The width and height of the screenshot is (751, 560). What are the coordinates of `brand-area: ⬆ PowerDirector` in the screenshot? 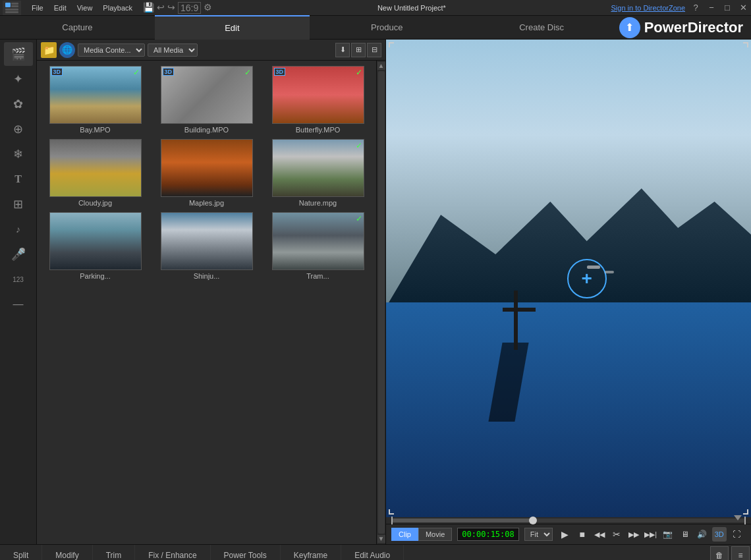 It's located at (685, 28).